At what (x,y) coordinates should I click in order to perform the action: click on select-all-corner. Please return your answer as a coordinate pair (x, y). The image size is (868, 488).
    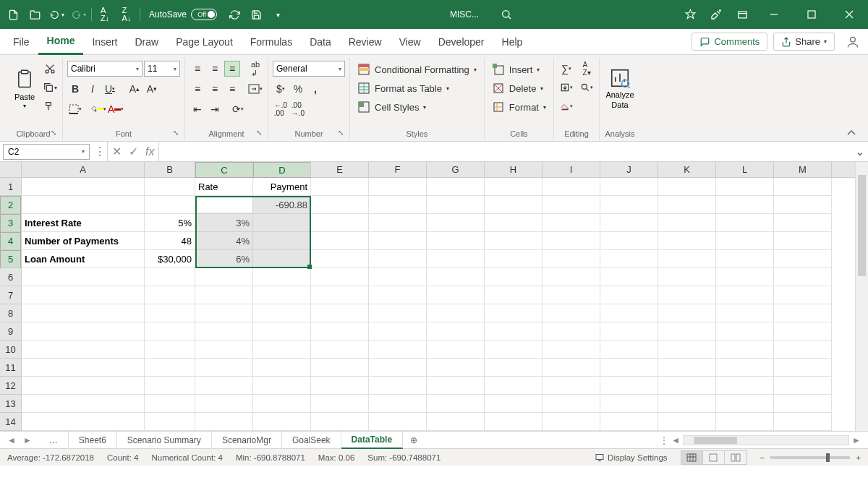
    Looking at the image, I should click on (11, 170).